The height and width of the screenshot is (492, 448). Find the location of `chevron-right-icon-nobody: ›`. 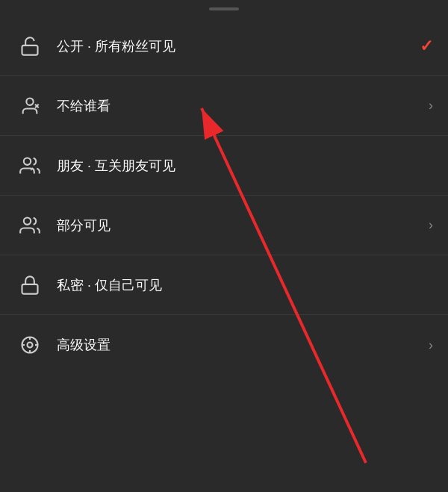

chevron-right-icon-nobody: › is located at coordinates (431, 106).